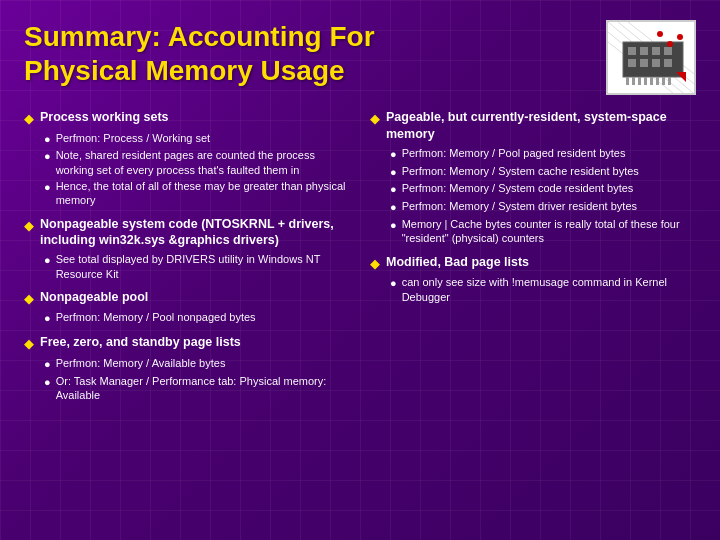  I want to click on sub-bullets-2: ● See total displayed by DRIVERS utility…, so click(197, 266).